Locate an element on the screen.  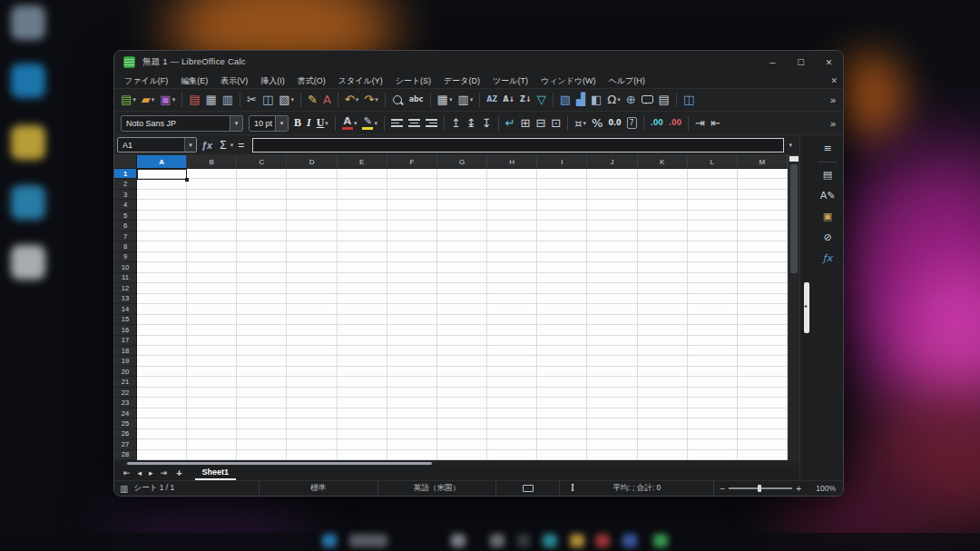
add-decimal-icon: .00 is located at coordinates (657, 123).